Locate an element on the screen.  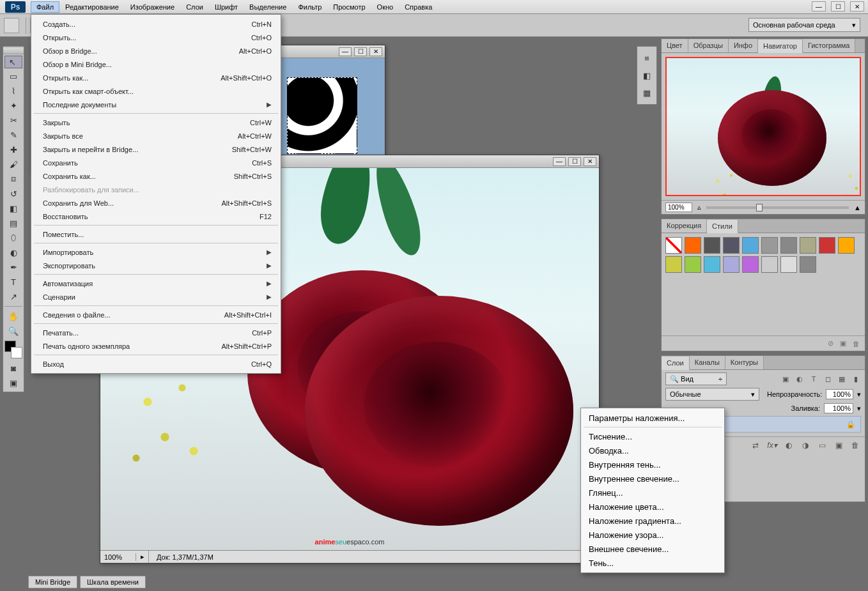
file-menu-item: ЗакрытьCtrl+W is located at coordinates (156, 123).